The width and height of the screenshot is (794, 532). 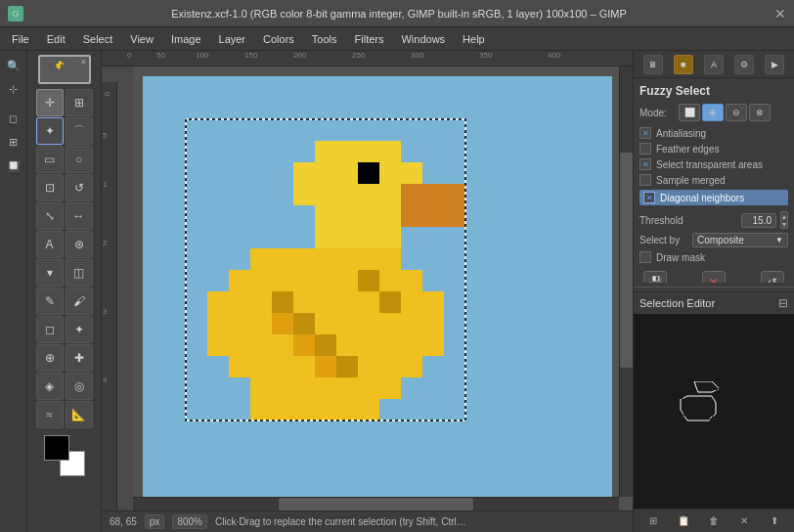 I want to click on close-panel-icon: ✕, so click(x=744, y=521).